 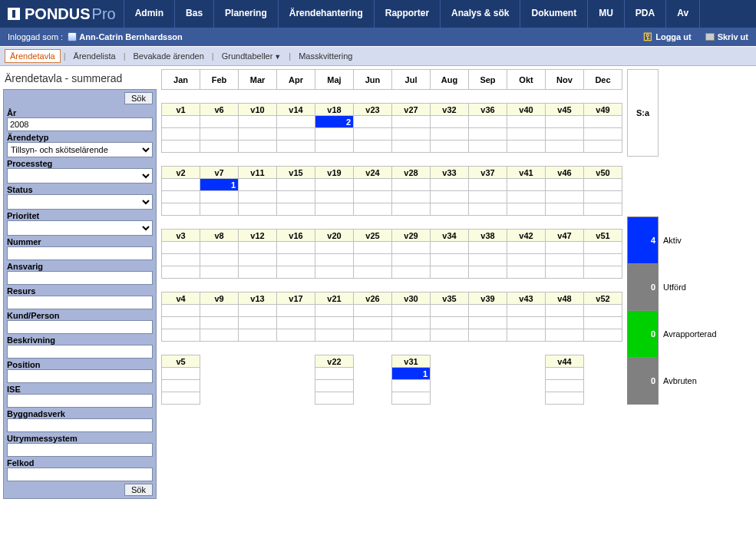 What do you see at coordinates (80, 202) in the screenshot?
I see `filter-input-status` at bounding box center [80, 202].